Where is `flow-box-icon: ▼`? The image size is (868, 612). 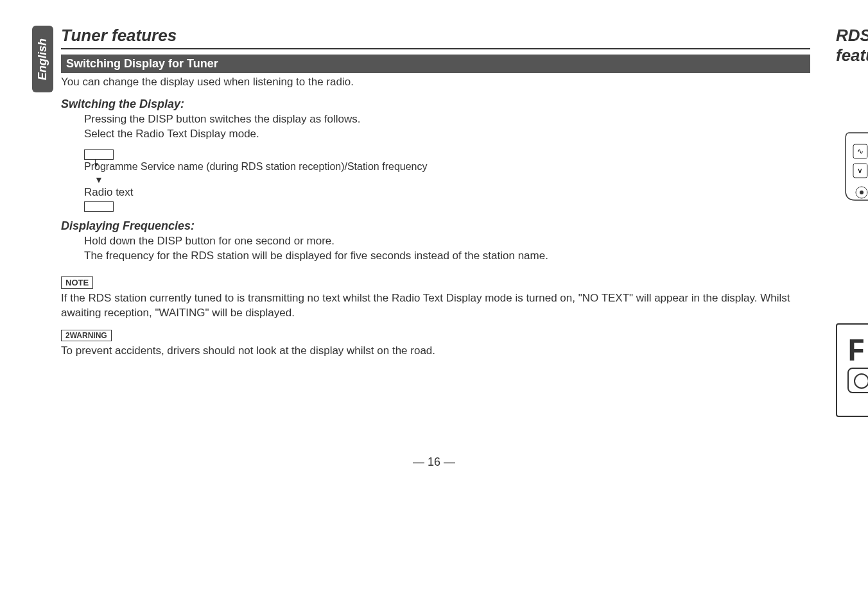 flow-box-icon: ▼ is located at coordinates (99, 155).